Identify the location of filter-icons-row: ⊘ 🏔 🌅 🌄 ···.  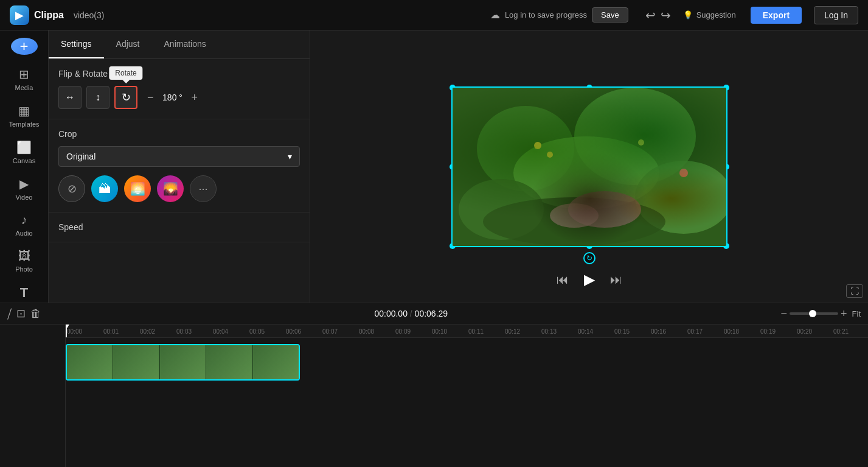
(179, 189).